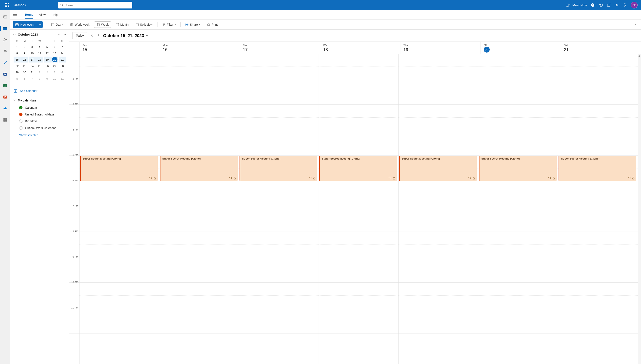 This screenshot has width=641, height=364. What do you see at coordinates (5, 97) in the screenshot?
I see `rail-powerpoint-icon: P` at bounding box center [5, 97].